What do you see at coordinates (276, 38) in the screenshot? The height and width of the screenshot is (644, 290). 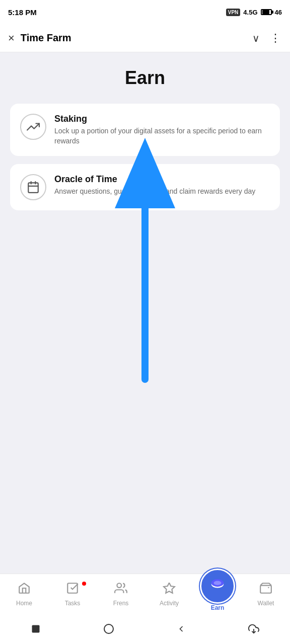 I see `more-menu-button: ⋮` at bounding box center [276, 38].